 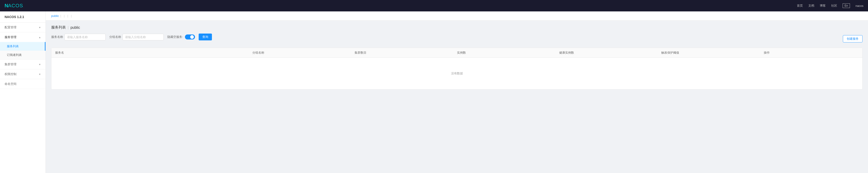 I want to click on sidebar-group-cluster-label: 集群管理, so click(x=11, y=64).